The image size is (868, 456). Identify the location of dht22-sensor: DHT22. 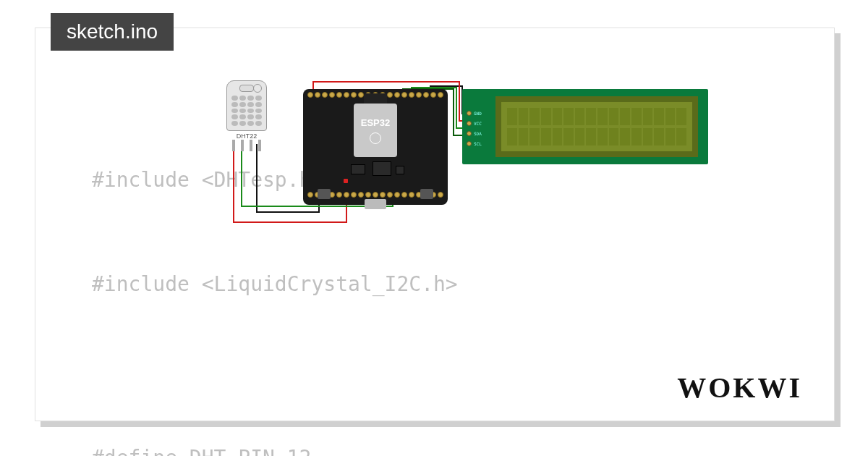
(247, 117).